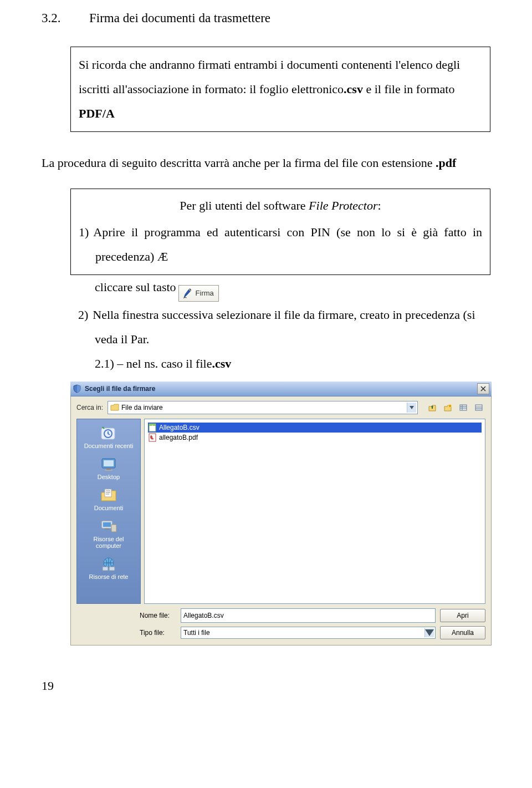 The width and height of the screenshot is (532, 788). What do you see at coordinates (158, 616) in the screenshot?
I see `filename-label: Nome file:` at bounding box center [158, 616].